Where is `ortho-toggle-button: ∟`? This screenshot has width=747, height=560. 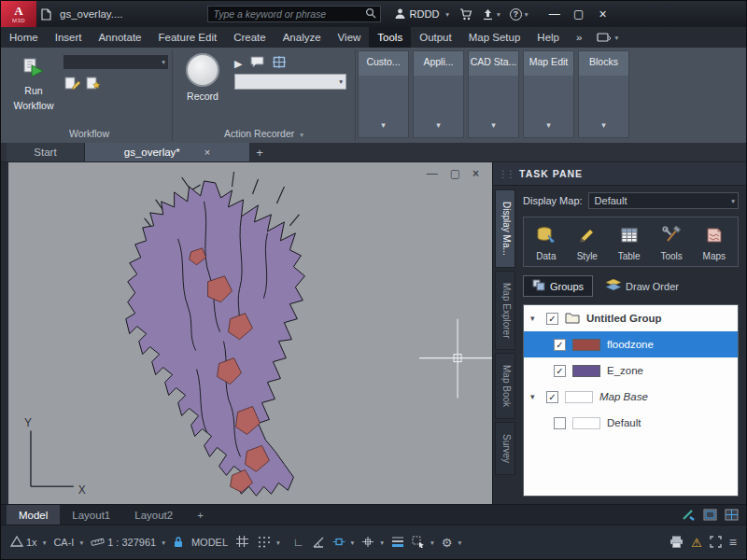 ortho-toggle-button: ∟ is located at coordinates (299, 542).